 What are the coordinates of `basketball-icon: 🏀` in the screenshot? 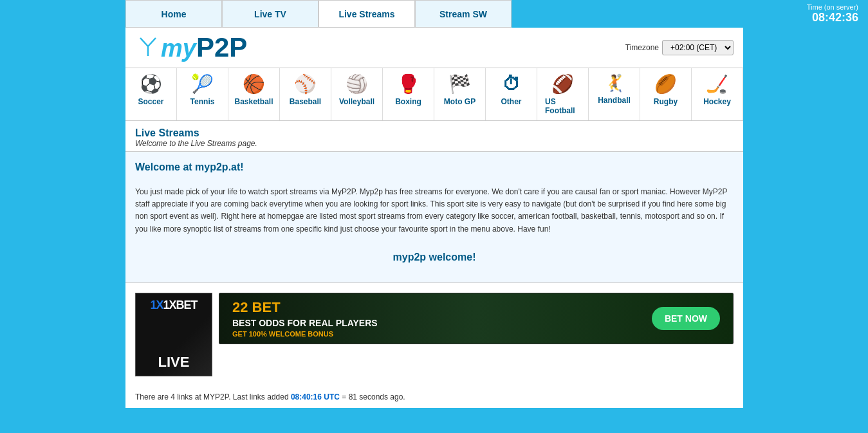 It's located at (254, 84).